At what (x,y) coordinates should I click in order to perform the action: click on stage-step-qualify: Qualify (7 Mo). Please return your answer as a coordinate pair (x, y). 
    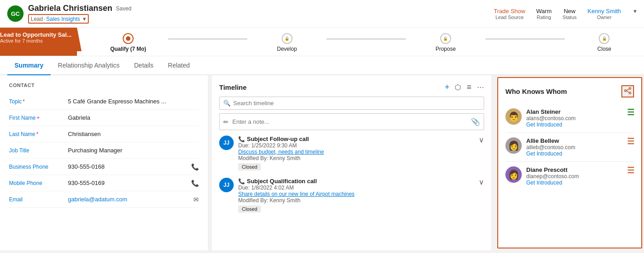
    Looking at the image, I should click on (129, 43).